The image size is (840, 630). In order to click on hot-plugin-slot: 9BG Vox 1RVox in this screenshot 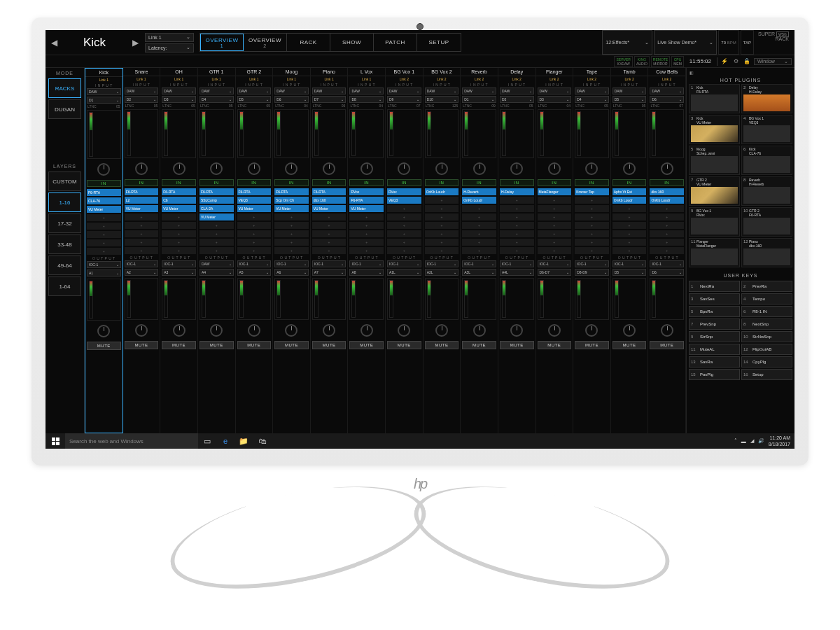, I will do `click(714, 222)`.